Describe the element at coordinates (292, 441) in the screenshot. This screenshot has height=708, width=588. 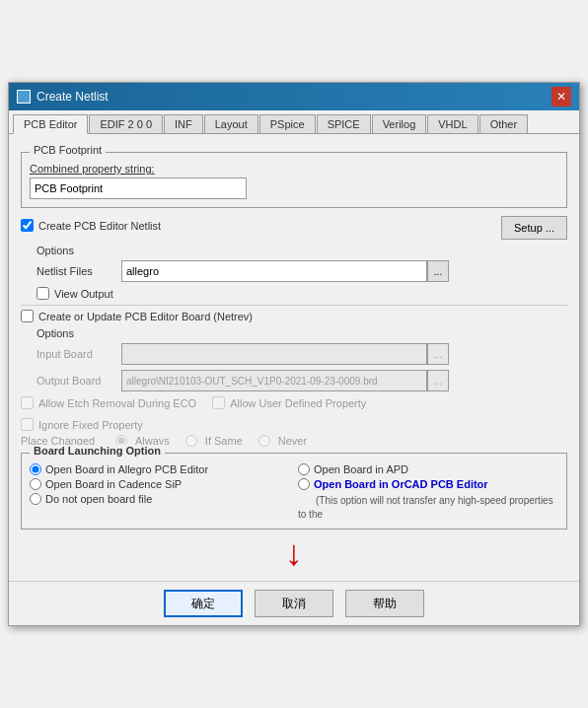
I see `place-changed-never-label: Never` at that location.